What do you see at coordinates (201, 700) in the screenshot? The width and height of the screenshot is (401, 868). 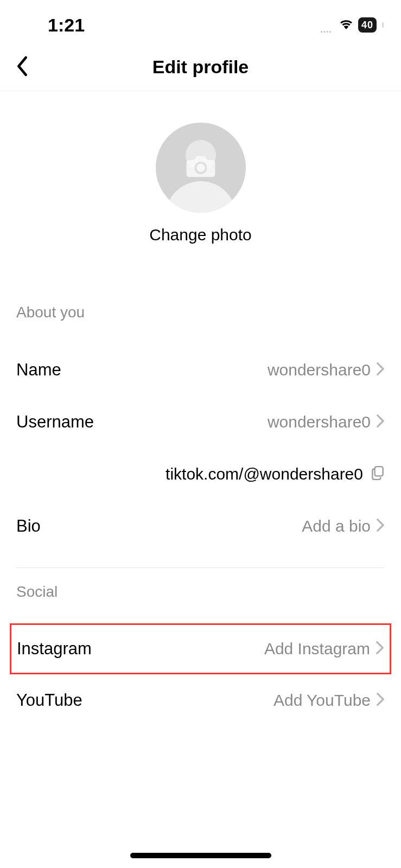 I see `youtube-row: YouTube Add YouTube` at bounding box center [201, 700].